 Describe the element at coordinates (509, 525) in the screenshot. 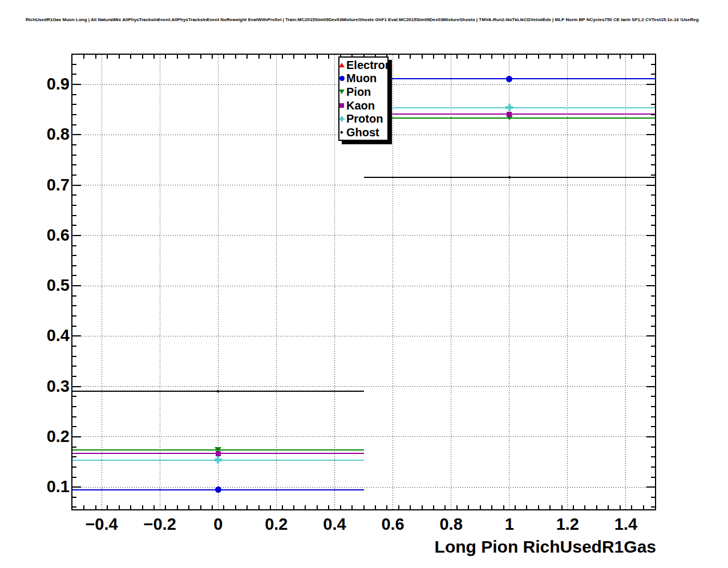

I see `x-tick-label: 1` at that location.